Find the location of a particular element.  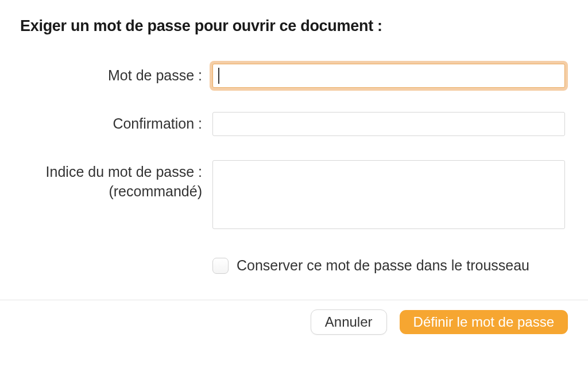

keychain-checkbox is located at coordinates (220, 266).